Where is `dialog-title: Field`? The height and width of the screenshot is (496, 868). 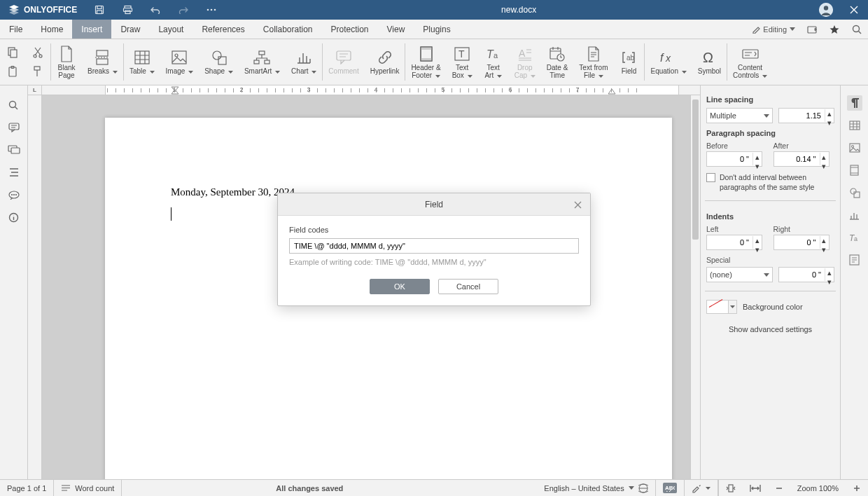
dialog-title: Field is located at coordinates (434, 205).